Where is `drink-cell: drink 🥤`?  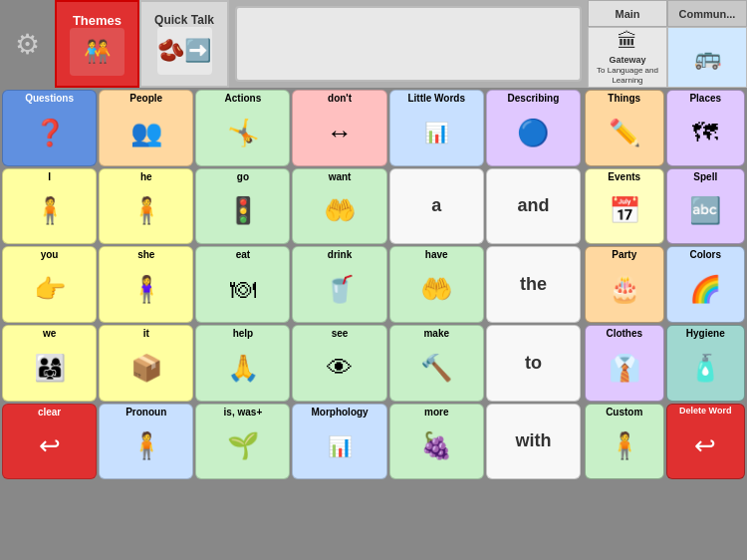 drink-cell: drink 🥤 is located at coordinates (339, 285).